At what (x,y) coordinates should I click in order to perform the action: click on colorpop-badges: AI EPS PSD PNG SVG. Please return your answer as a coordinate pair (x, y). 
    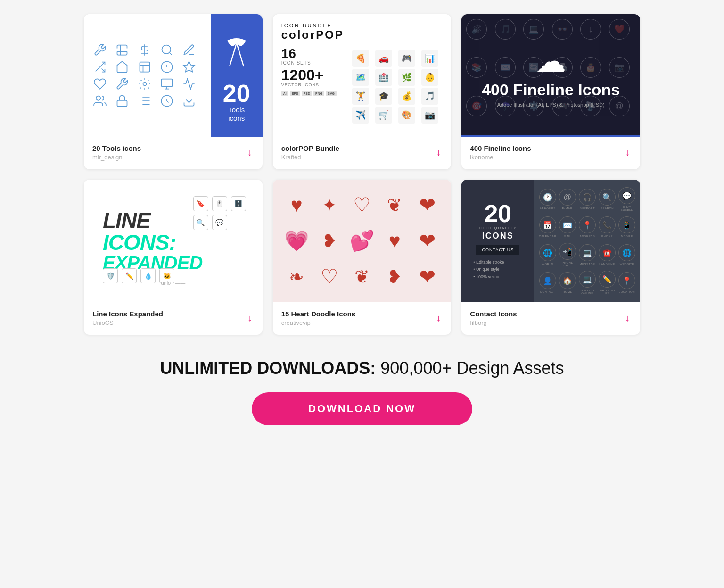
    Looking at the image, I should click on (314, 93).